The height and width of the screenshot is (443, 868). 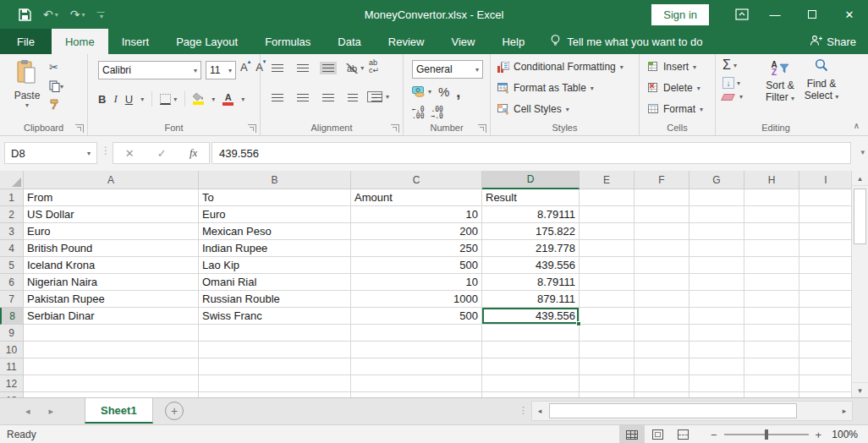 I want to click on cell-F12, so click(x=662, y=384).